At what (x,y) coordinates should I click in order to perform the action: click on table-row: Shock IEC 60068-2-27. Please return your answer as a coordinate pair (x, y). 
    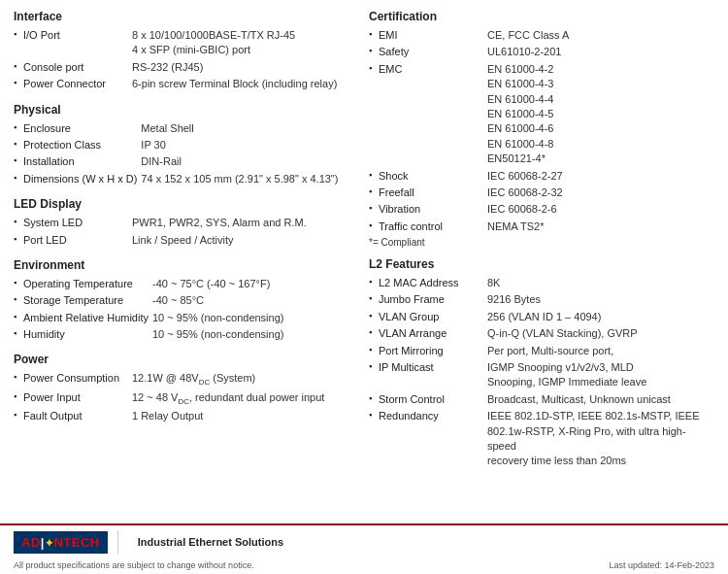
    Looking at the image, I should click on (542, 177).